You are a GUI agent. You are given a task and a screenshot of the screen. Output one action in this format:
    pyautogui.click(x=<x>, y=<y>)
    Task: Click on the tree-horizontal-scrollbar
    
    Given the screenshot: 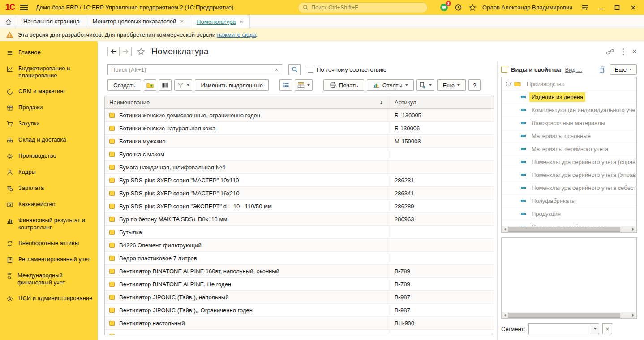 What is the action you would take?
    pyautogui.click(x=569, y=229)
    